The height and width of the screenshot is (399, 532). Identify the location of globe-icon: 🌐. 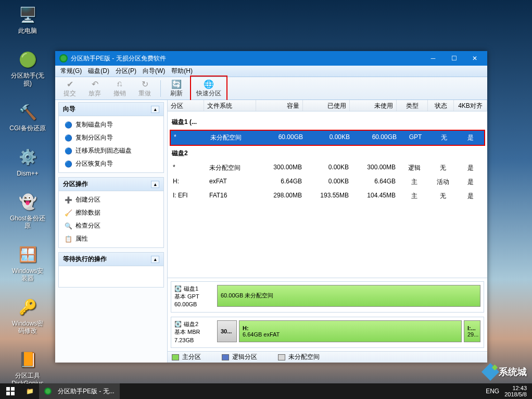
(209, 84).